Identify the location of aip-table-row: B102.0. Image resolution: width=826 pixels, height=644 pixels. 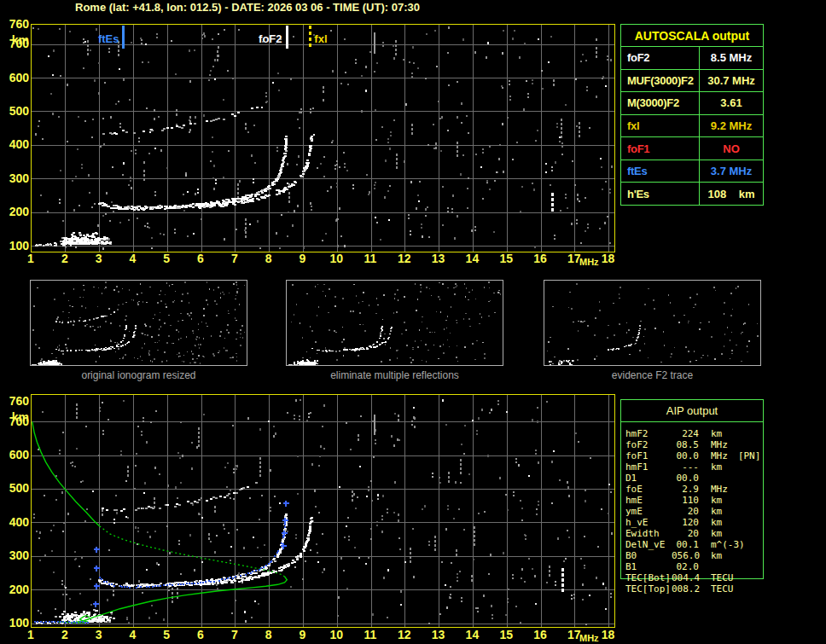
(693, 566).